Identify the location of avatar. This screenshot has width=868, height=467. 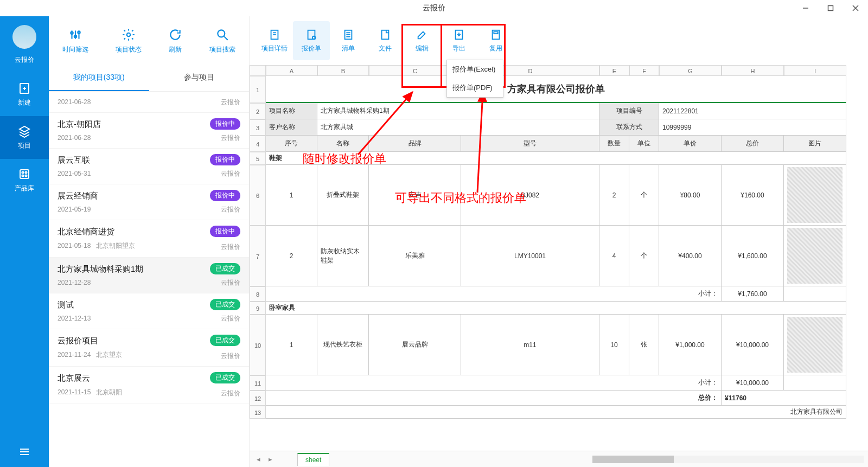
(24, 37).